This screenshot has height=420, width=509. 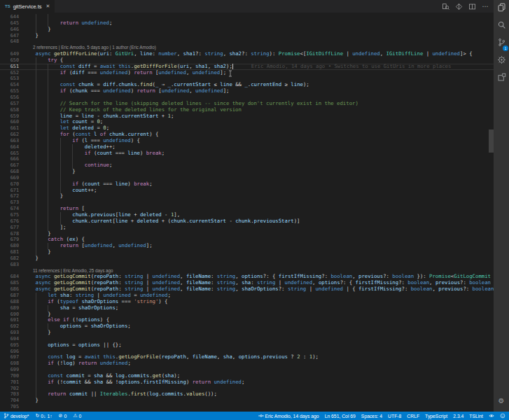 I want to click on code-line: 692options = shaOrOptions;, so click(x=246, y=326).